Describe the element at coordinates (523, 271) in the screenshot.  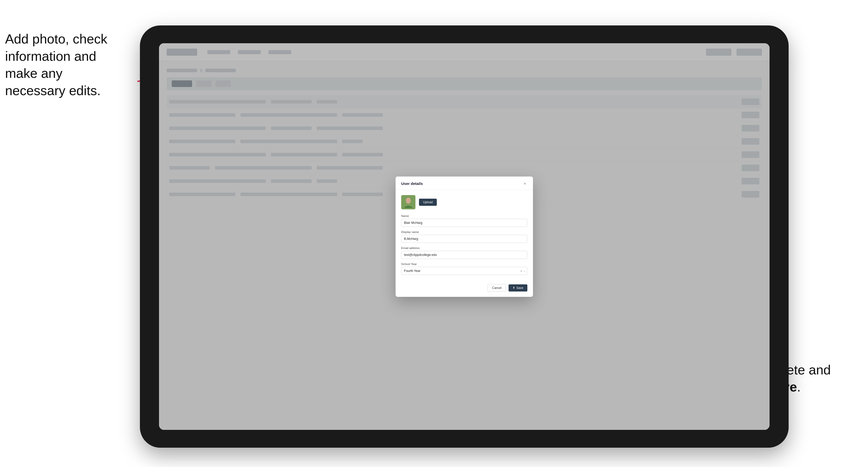
I see `select-icons: × ⌄` at that location.